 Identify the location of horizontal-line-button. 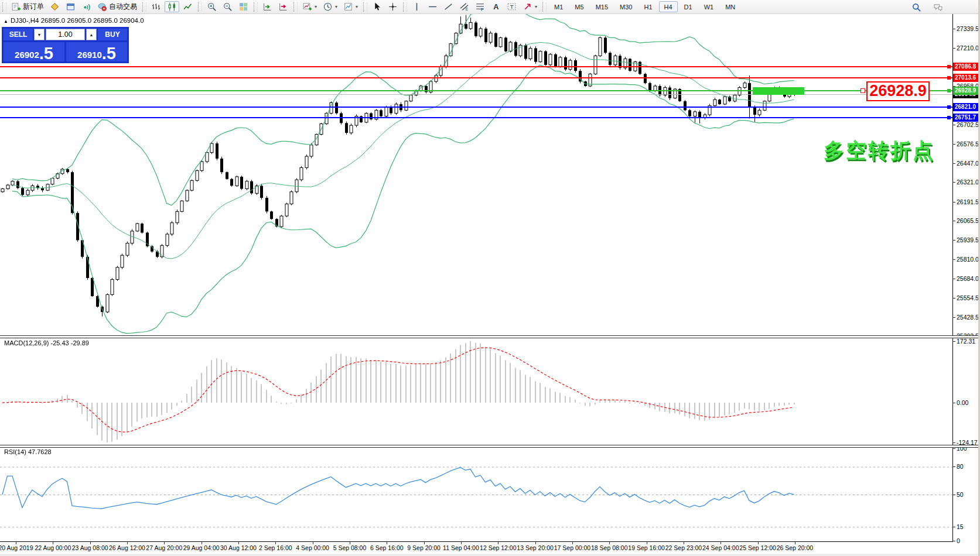
(432, 7).